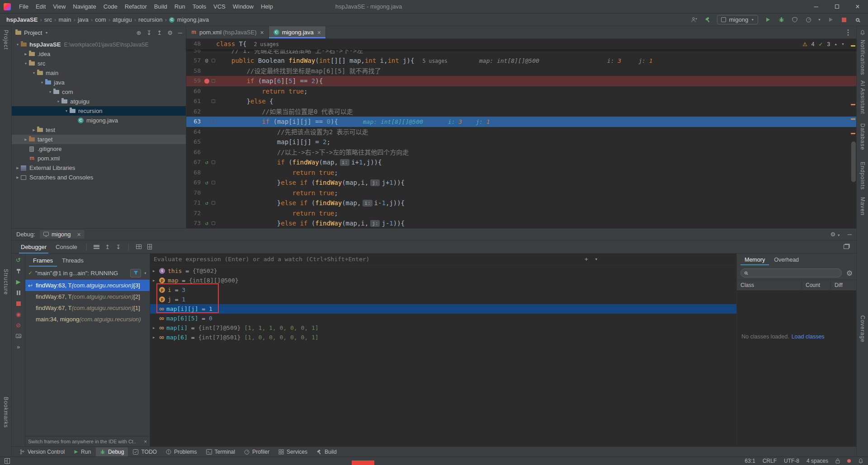 The width and height of the screenshot is (868, 465). I want to click on memory-settings-icon: ⚙, so click(849, 273).